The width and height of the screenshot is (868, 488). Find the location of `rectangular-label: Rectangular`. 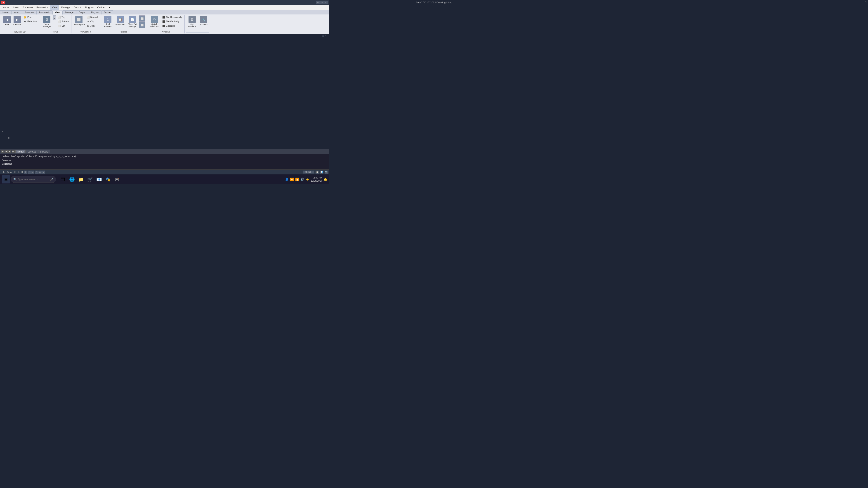

rectangular-label: Rectangular is located at coordinates (79, 25).